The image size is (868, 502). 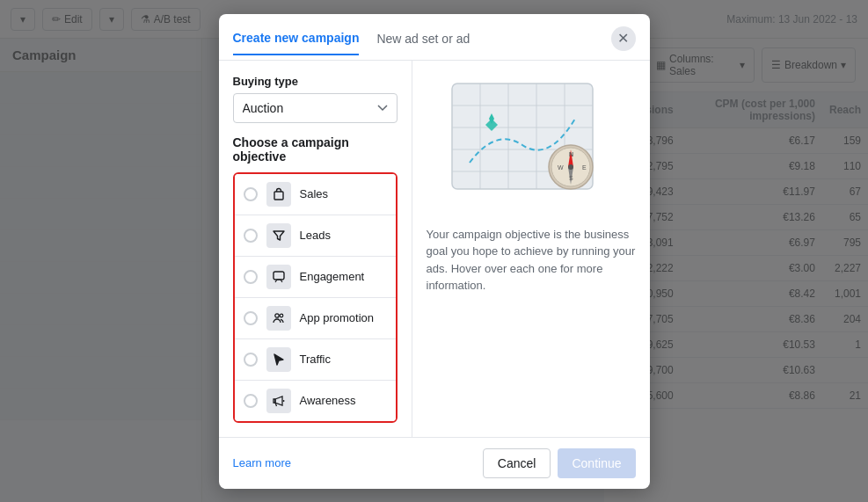 I want to click on objective-radio-leads, so click(x=251, y=236).